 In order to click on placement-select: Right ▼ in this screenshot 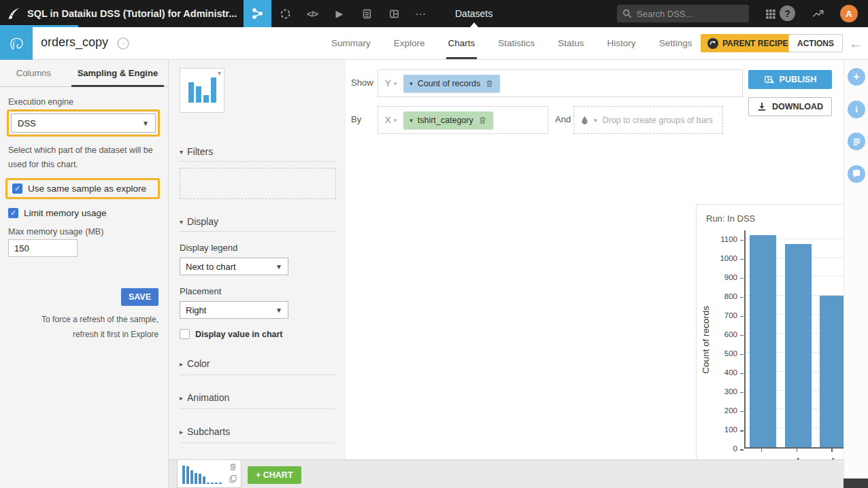, I will do `click(234, 310)`.